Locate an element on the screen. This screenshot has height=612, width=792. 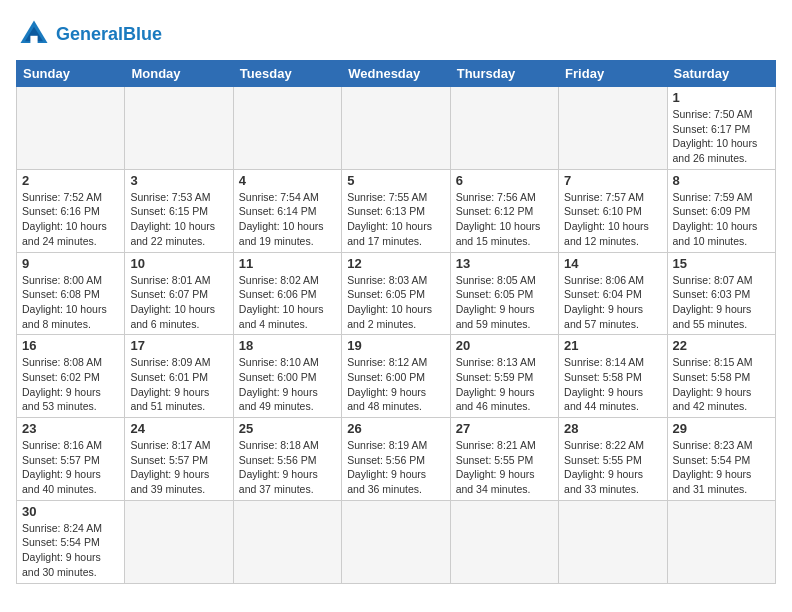
day-number: 27 is located at coordinates (504, 428).